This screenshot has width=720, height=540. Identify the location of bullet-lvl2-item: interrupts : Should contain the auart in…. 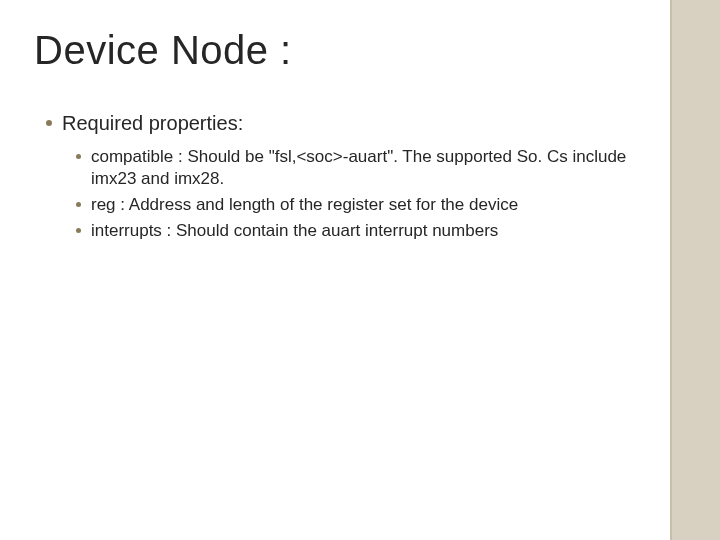
(363, 231).